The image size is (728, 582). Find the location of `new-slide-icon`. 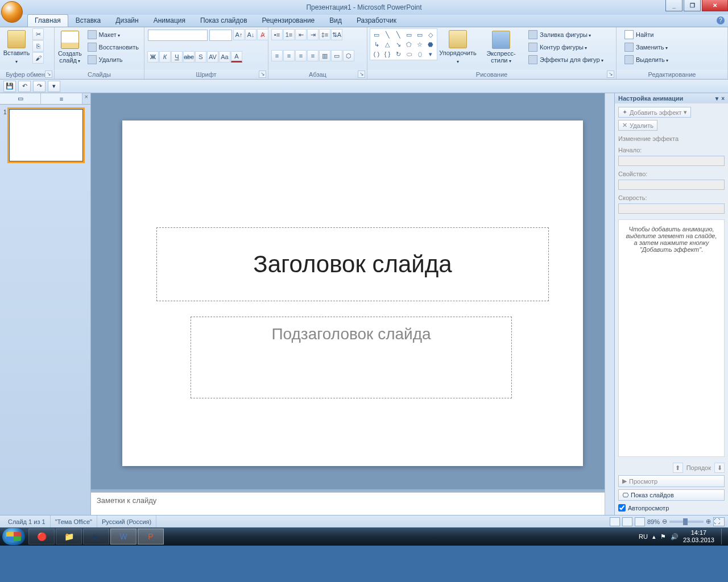

new-slide-icon is located at coordinates (70, 40).